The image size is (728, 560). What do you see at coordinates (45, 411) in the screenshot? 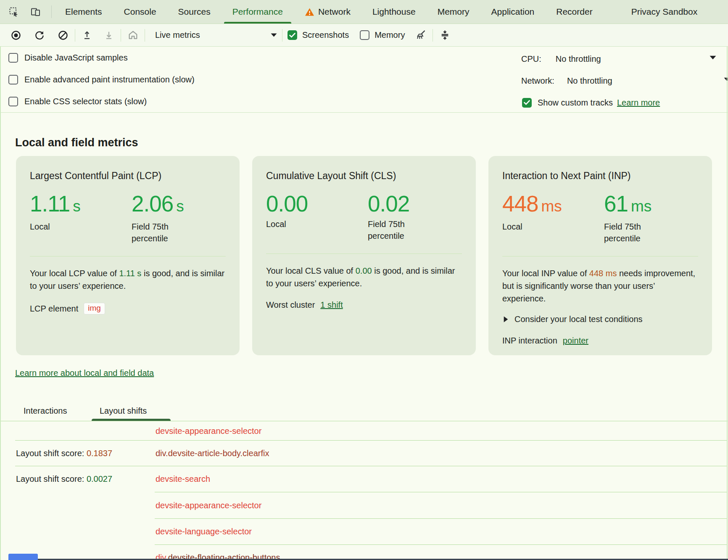
I see `tab-interactions: Interactions` at bounding box center [45, 411].